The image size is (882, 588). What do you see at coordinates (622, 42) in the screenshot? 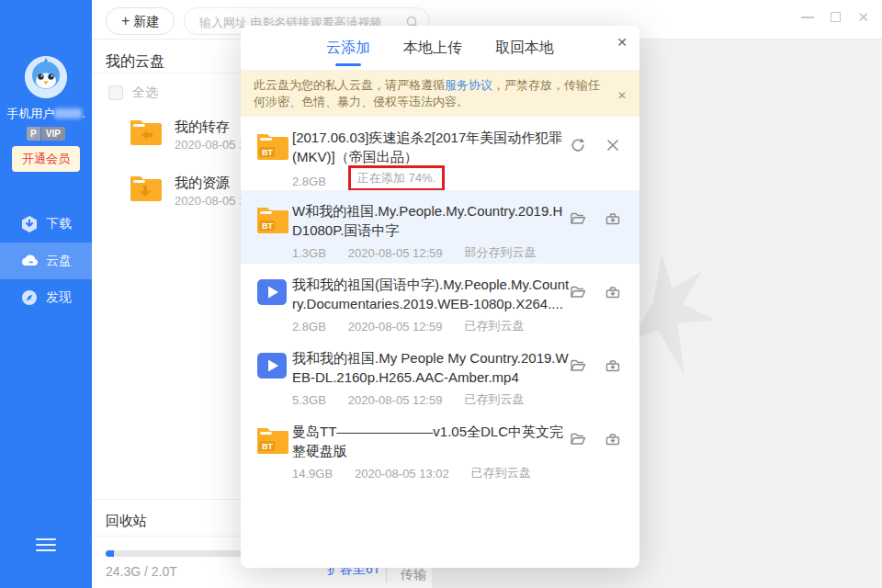
I see `dialog-close-icon: ✕` at bounding box center [622, 42].